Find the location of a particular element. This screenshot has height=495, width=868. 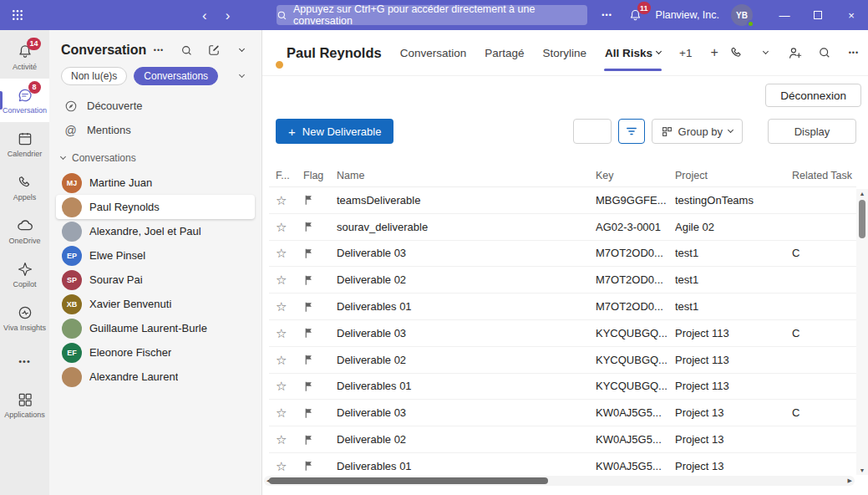

filter-conversations-pill: Conversations is located at coordinates (175, 76).